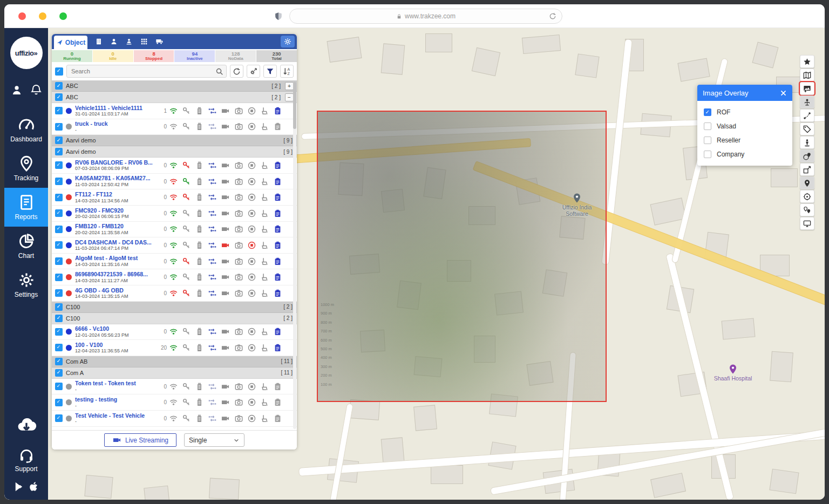 This screenshot has height=504, width=829. What do you see at coordinates (113, 56) in the screenshot?
I see `status-chip-idle: 0 Idle` at bounding box center [113, 56].